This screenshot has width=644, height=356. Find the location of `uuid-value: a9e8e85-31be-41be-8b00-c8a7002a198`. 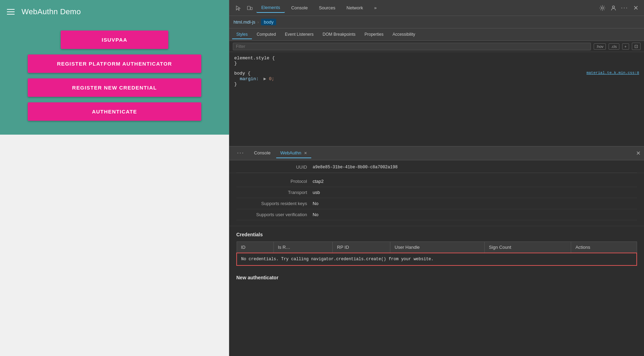

uuid-value: a9e8e85-31be-41be-8b00-c8a7002a198 is located at coordinates (355, 167).